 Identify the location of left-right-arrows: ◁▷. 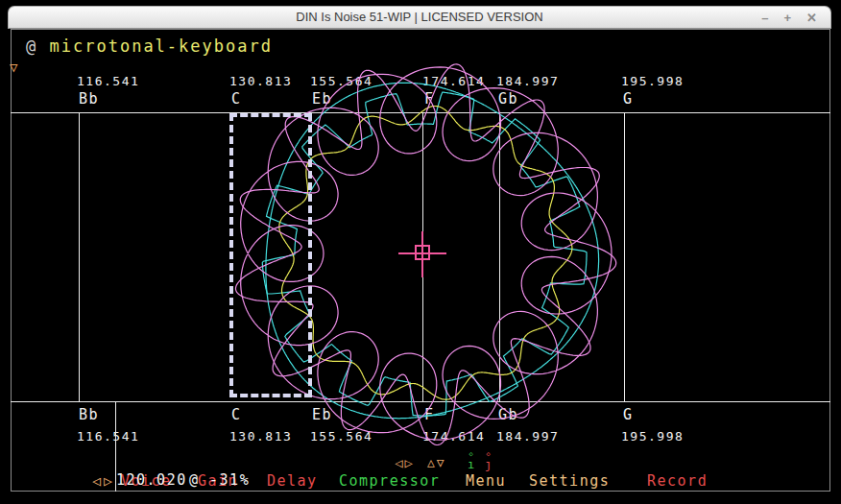
(405, 463).